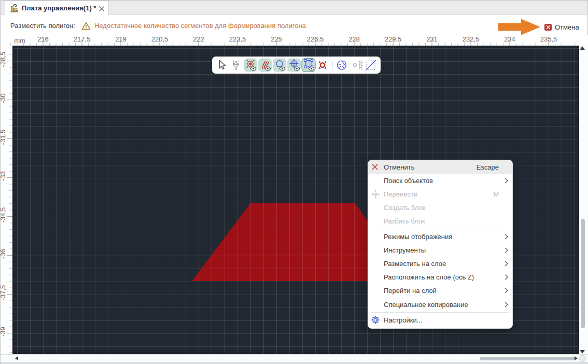 This screenshot has height=364, width=588. I want to click on svg-text: 228, so click(354, 39).